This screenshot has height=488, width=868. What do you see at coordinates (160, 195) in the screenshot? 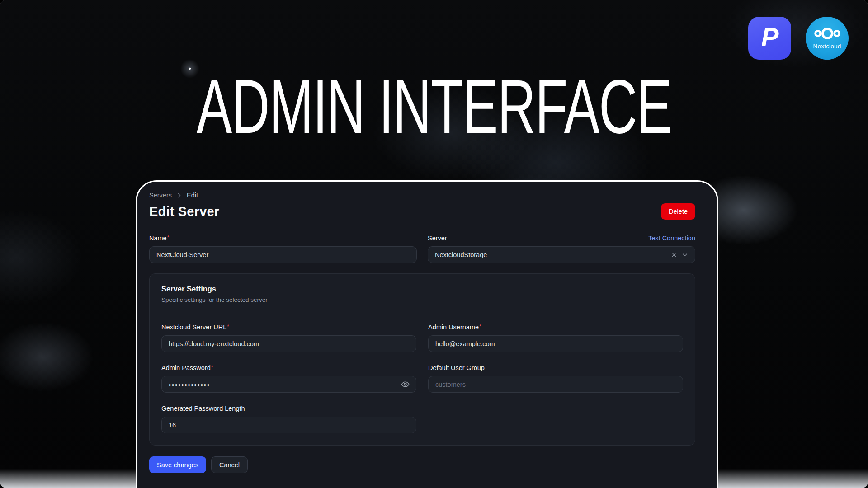
I see `breadcrumb-servers: Servers` at bounding box center [160, 195].